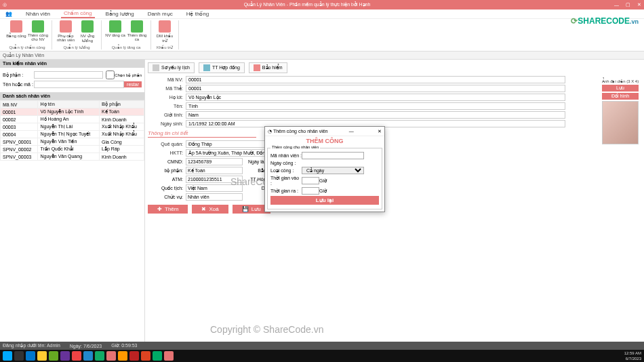  I want to click on dept-input, so click(68, 75).